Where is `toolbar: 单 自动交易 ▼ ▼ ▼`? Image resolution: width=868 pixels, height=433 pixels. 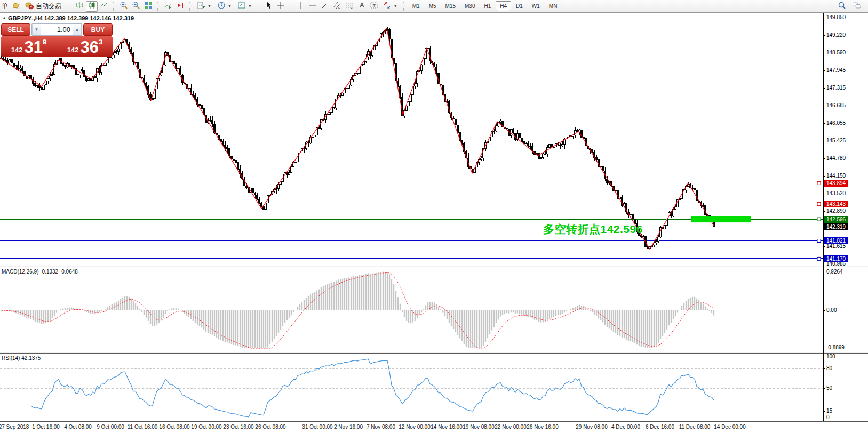 toolbar: 单 自动交易 ▼ ▼ ▼ is located at coordinates (434, 6).